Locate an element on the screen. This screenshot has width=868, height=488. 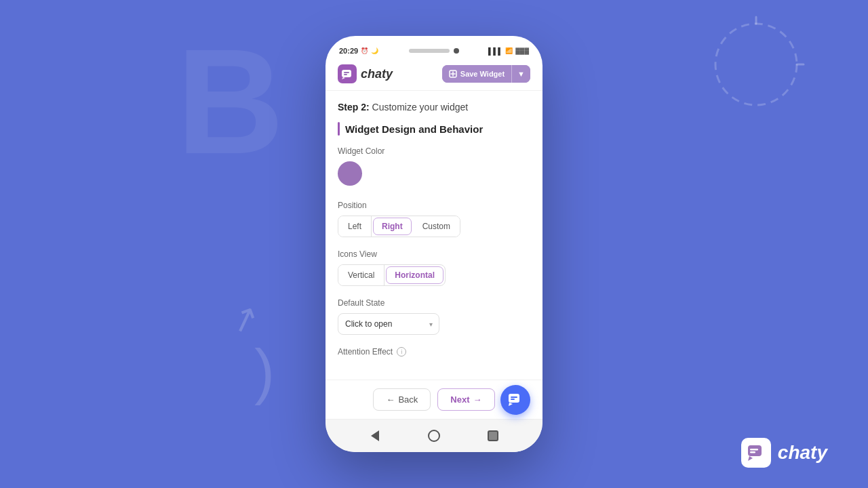
save-dropdown-arrow: ▼ is located at coordinates (521, 74).